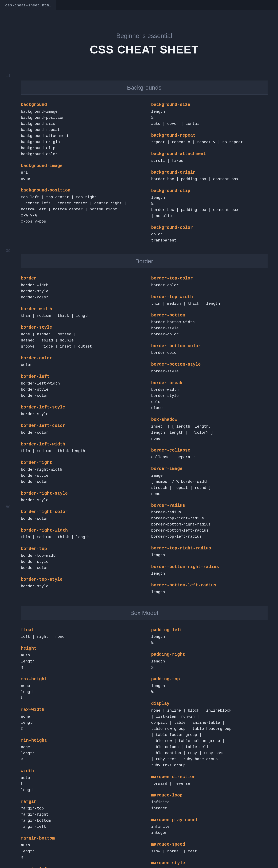 The width and height of the screenshot is (278, 868). What do you see at coordinates (79, 494) in the screenshot?
I see `property-name: border-right-style` at bounding box center [79, 494].